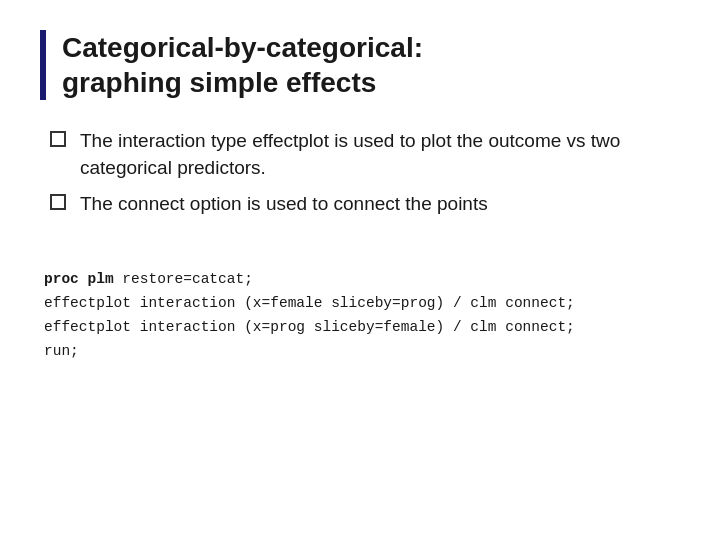 Image resolution: width=720 pixels, height=540 pixels. Describe the element at coordinates (284, 204) in the screenshot. I see `bullet-text-2: The connect option is used to connect th…` at that location.